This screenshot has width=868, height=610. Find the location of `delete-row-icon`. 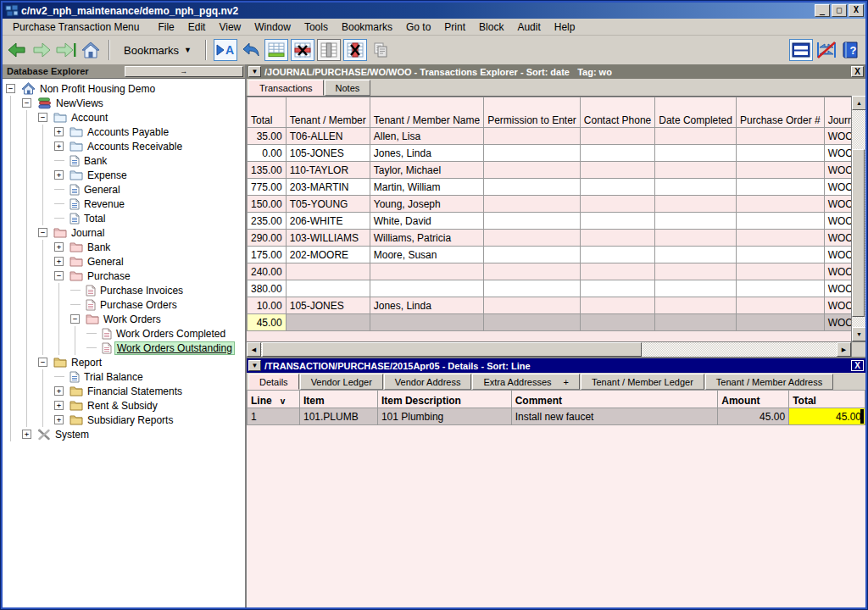

delete-row-icon is located at coordinates (303, 50).